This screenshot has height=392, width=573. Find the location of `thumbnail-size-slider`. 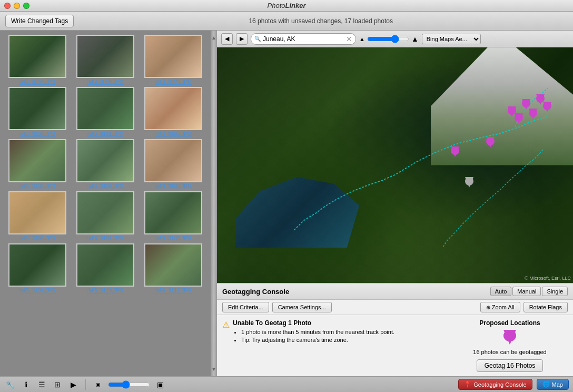

thumbnail-size-slider is located at coordinates (129, 385).